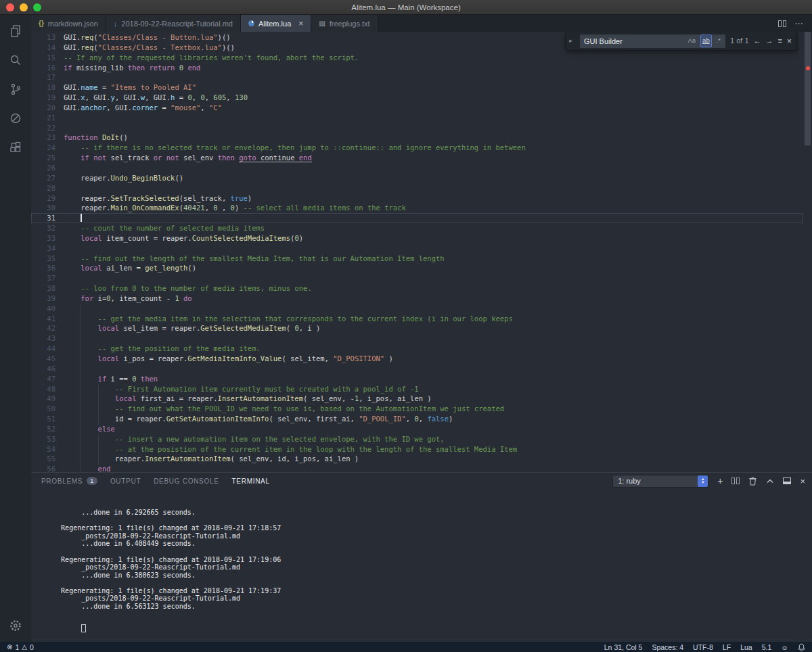 The height and width of the screenshot is (652, 812). Describe the element at coordinates (417, 459) in the screenshot. I see `code-line: 55 reaper.InsertAutomationItem( sel_env,…` at that location.